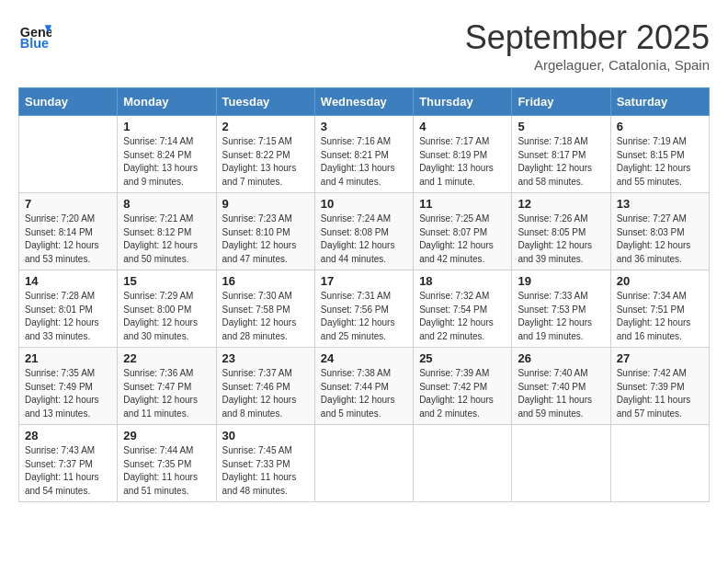 This screenshot has height=563, width=728. I want to click on logo-icon: General Blue, so click(35, 35).